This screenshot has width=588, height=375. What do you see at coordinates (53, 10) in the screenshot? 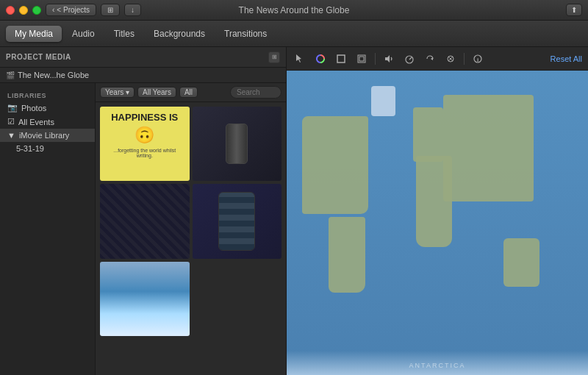
I see `back-icon: ‹` at bounding box center [53, 10].